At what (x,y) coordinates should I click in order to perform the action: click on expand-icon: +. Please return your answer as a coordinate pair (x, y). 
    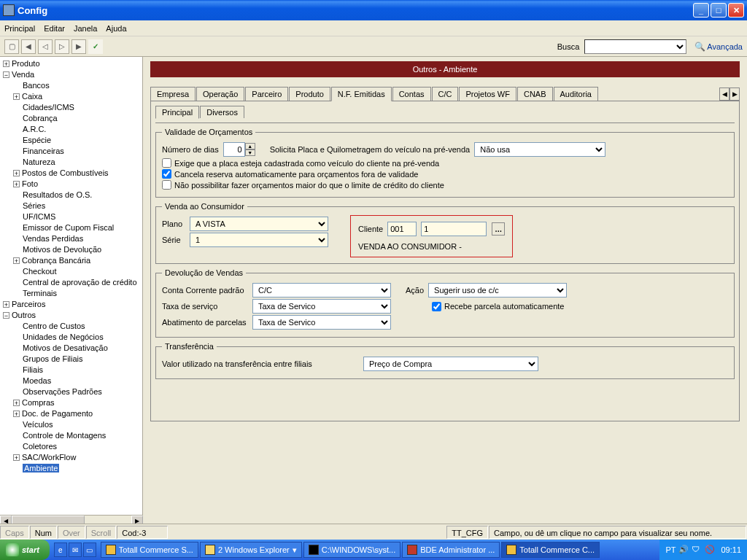
    Looking at the image, I should click on (6, 64).